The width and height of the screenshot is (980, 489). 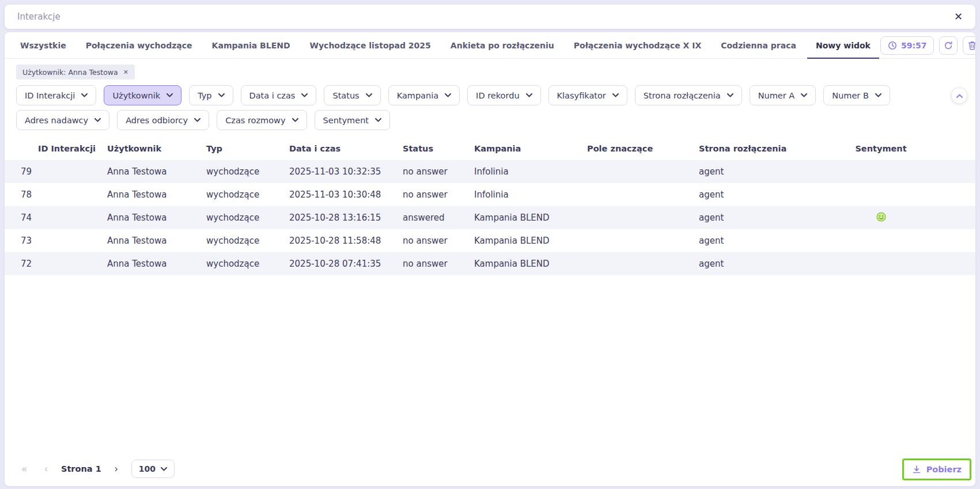 What do you see at coordinates (126, 73) in the screenshot?
I see `chip-remove-icon: ✕` at bounding box center [126, 73].